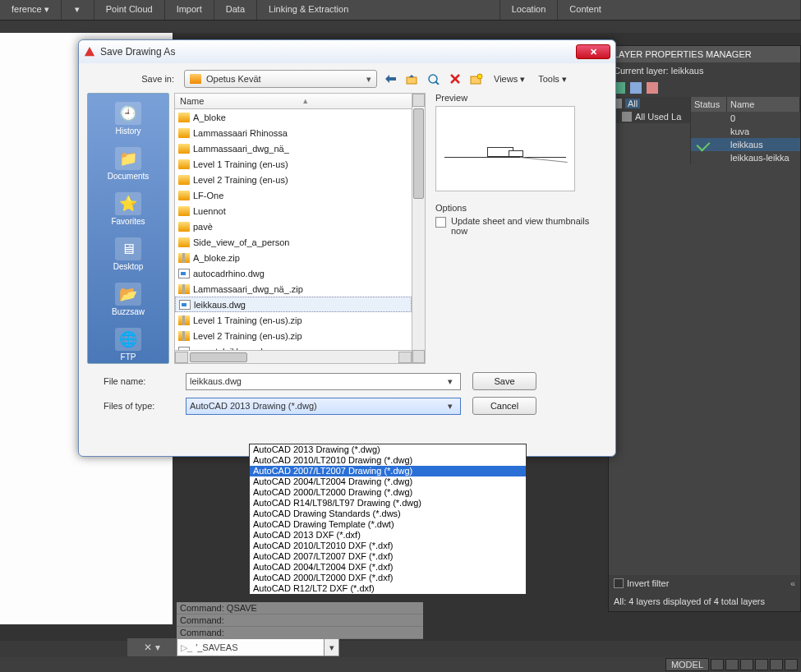  Describe the element at coordinates (281, 79) in the screenshot. I see `savein-combo: Opetus Kevät ▾` at that location.